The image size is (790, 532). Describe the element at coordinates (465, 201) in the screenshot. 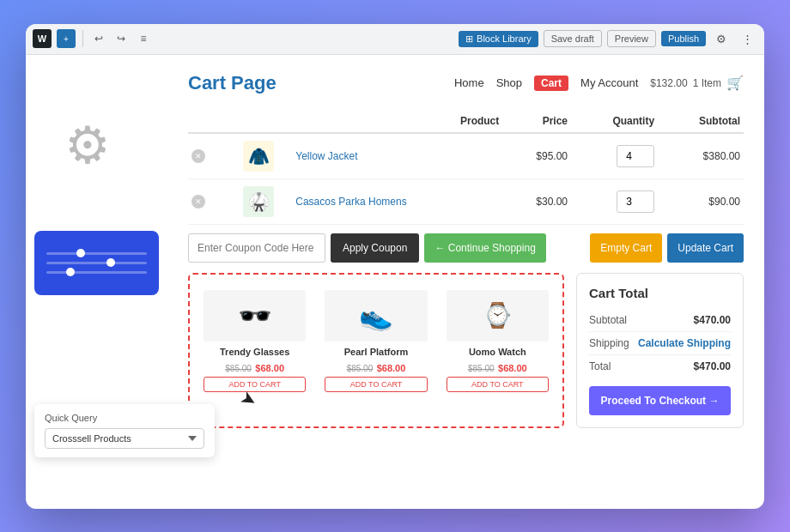

I see `table-row: ✕ 🥋 Casacos Parka Homens $30.00 $90.00` at that location.